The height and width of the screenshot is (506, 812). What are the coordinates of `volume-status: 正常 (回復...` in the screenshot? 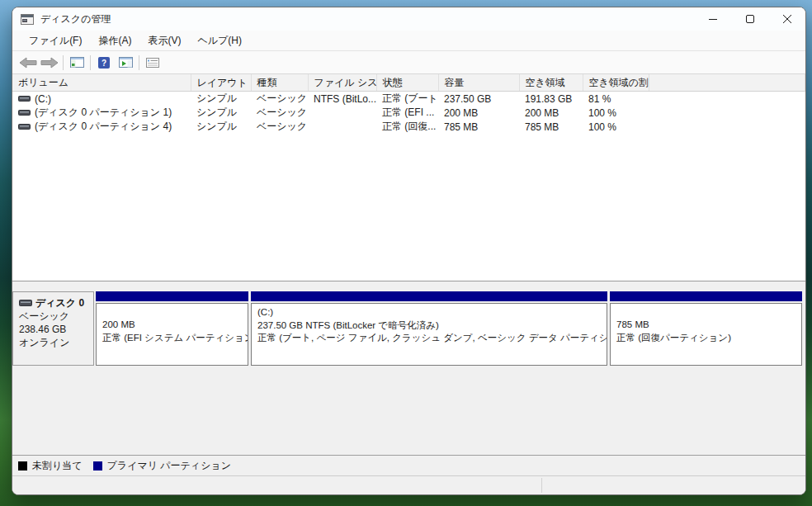 It's located at (408, 127).